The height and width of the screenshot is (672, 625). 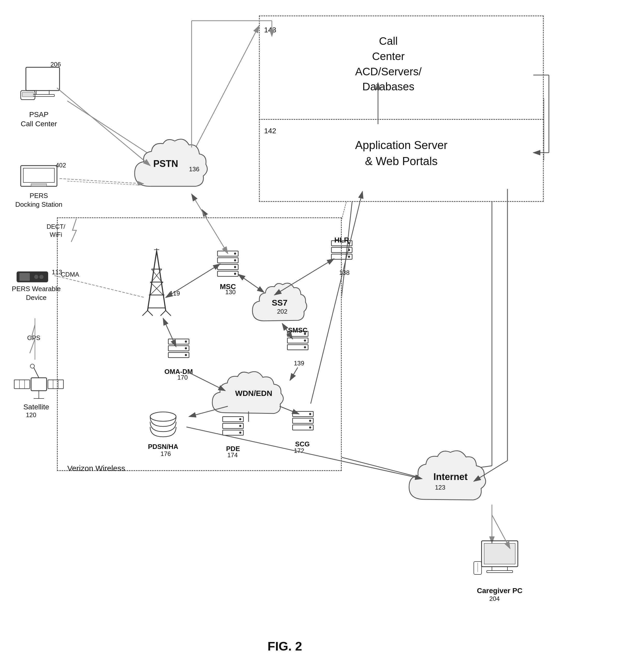 What do you see at coordinates (279, 303) in the screenshot?
I see `ss7-label: SS7` at bounding box center [279, 303].